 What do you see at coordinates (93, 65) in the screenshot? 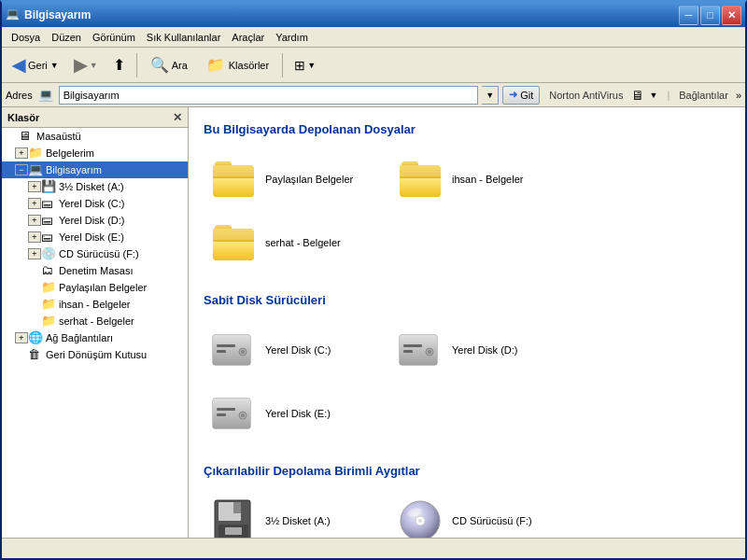
I see `forward-dropdown-icon: ▼` at bounding box center [93, 65].